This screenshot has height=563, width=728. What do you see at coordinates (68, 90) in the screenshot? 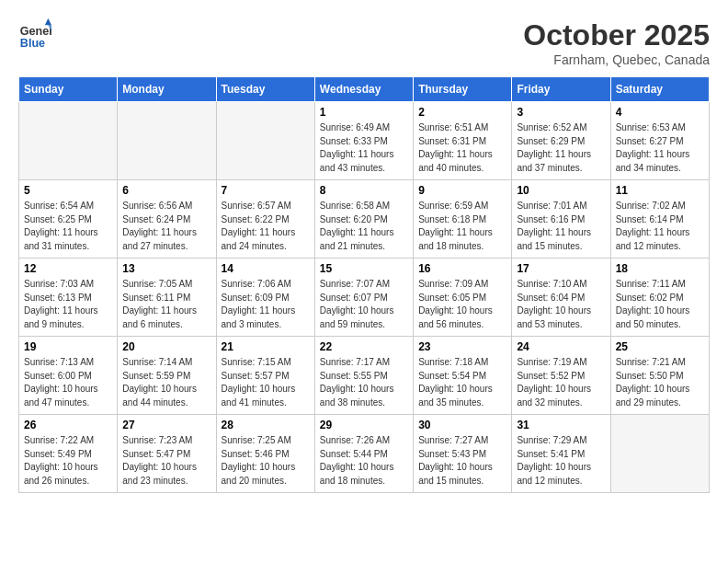
I see `day-header-sunday: Sunday` at bounding box center [68, 90].